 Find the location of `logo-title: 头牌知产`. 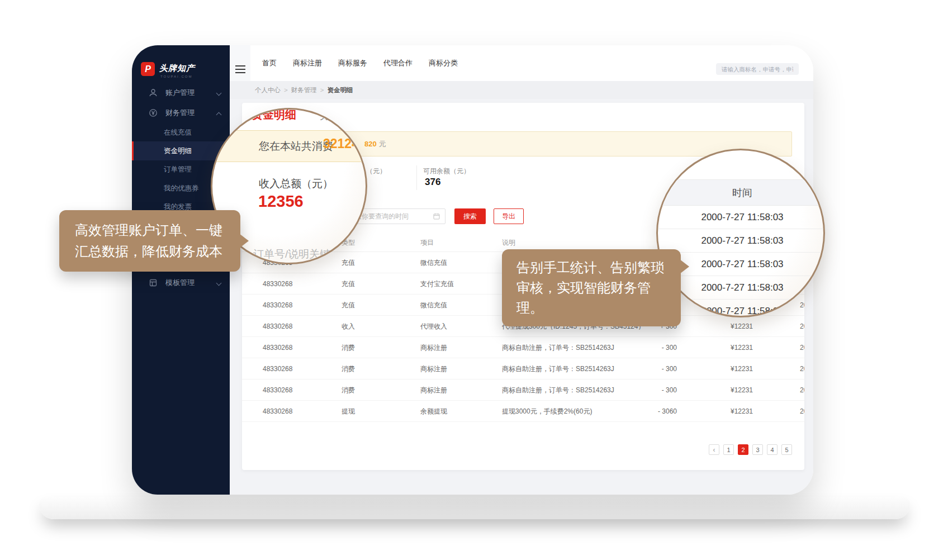

logo-title: 头牌知产 is located at coordinates (177, 68).